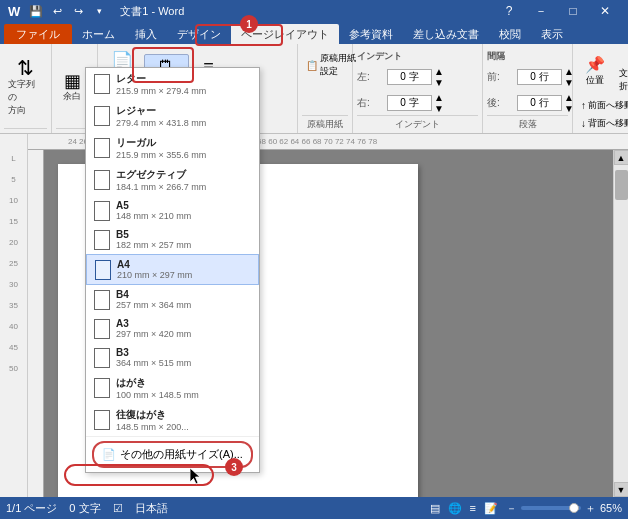  Describe the element at coordinates (602, 124) in the screenshot. I see `send-backward-btn: ↓ 背面へ移動 ▾` at that location.